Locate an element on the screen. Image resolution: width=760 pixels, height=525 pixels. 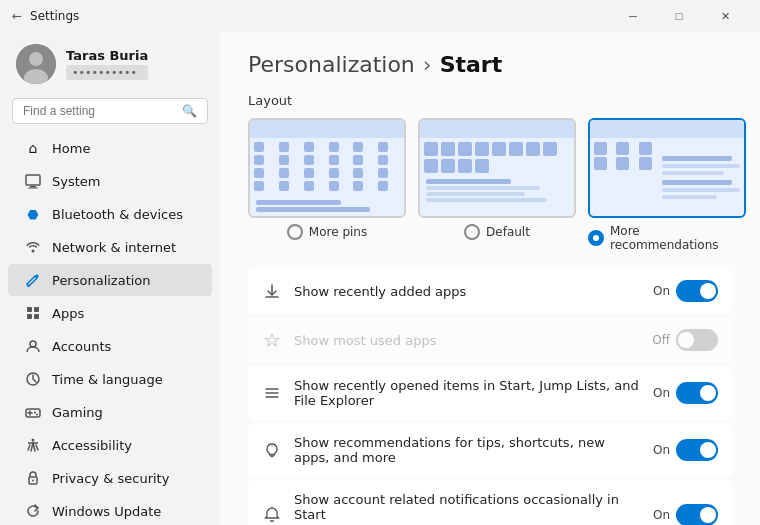
toggle-recently-added is located at coordinates (697, 291).